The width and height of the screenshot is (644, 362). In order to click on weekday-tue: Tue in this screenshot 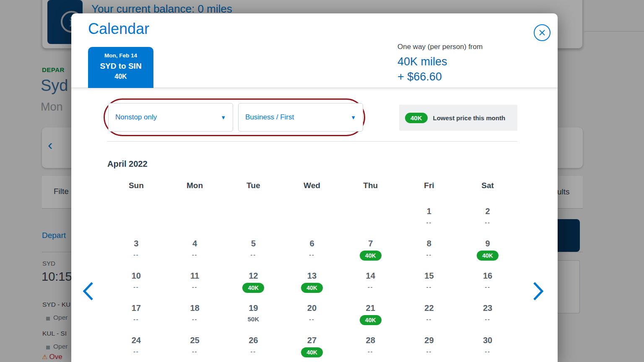, I will do `click(253, 186)`.